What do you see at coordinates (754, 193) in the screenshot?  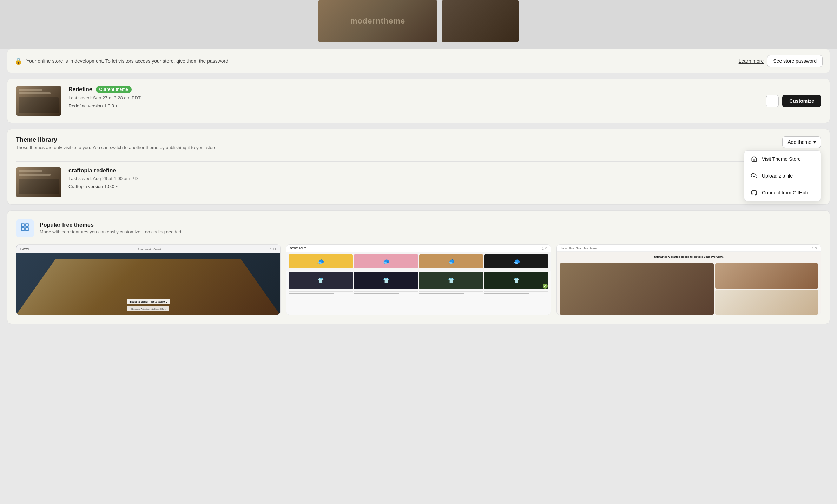 I see `github-icon` at bounding box center [754, 193].